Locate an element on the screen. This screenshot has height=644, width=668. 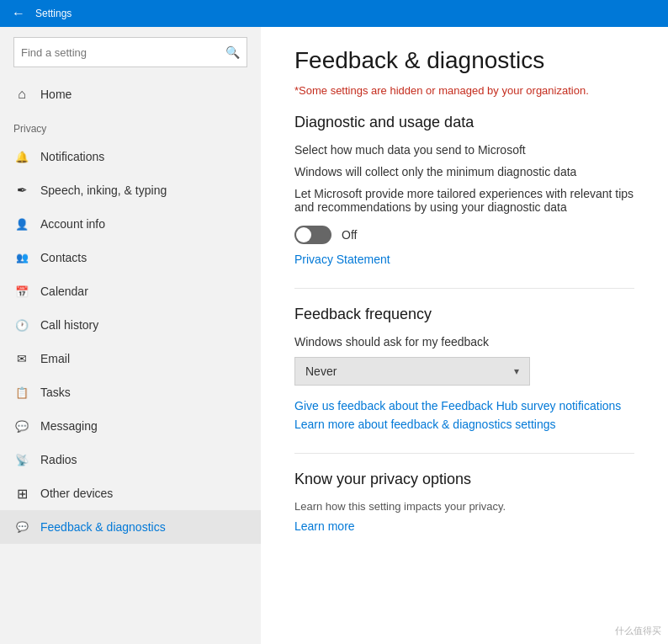
sidebar-item-notifications: Notifications is located at coordinates (130, 157).